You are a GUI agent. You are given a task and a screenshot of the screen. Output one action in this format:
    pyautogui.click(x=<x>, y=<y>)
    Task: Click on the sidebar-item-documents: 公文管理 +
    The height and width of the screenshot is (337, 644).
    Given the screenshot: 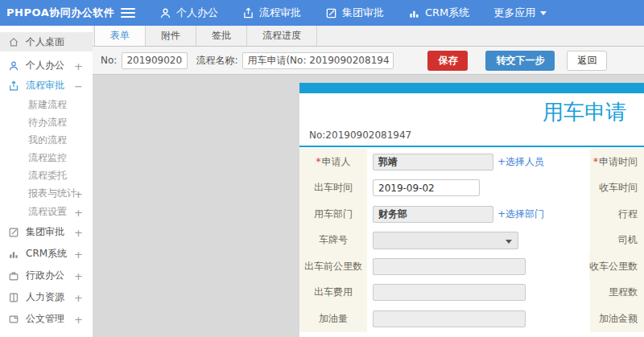 What is the action you would take?
    pyautogui.click(x=47, y=319)
    